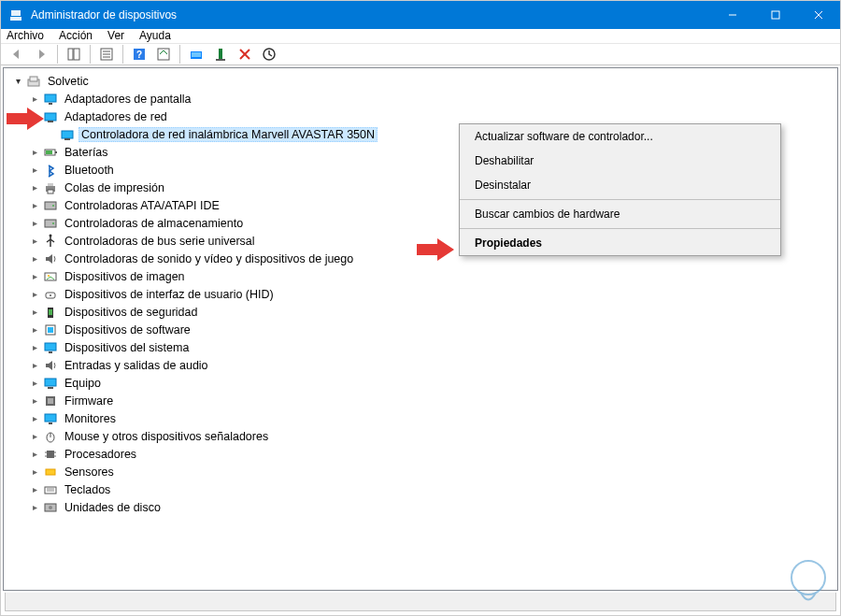 The image size is (841, 616). Describe the element at coordinates (127, 348) in the screenshot. I see `device-label: Dispositivos del sistema` at that location.